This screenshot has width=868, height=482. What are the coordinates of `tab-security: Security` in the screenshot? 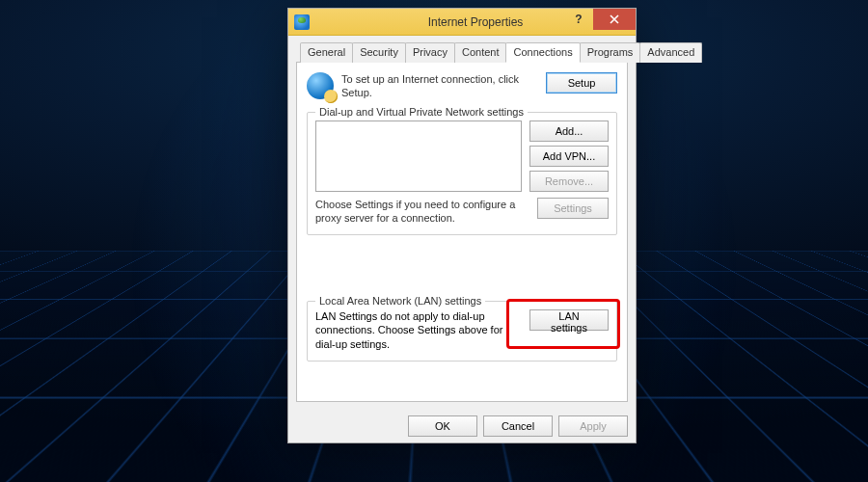 It's located at (379, 52).